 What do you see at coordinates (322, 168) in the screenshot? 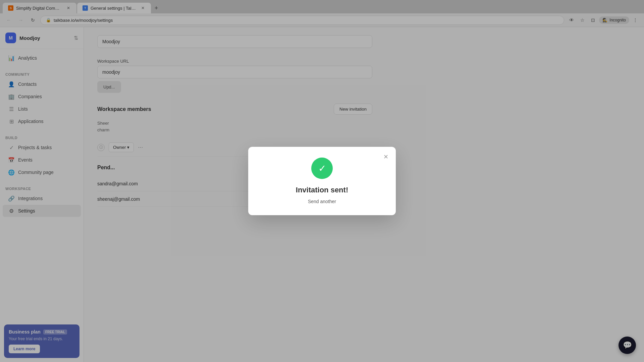
I see `success-icon-circle: ✓` at bounding box center [322, 168].